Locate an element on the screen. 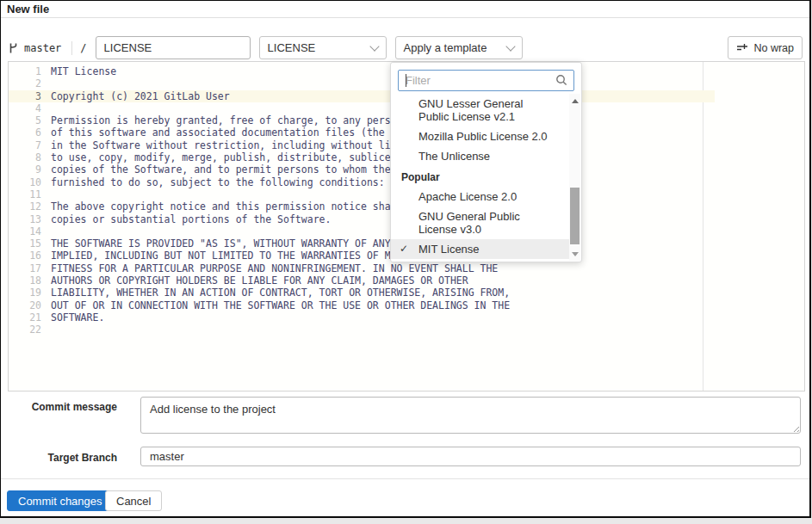  line-number: 10 is located at coordinates (25, 182).